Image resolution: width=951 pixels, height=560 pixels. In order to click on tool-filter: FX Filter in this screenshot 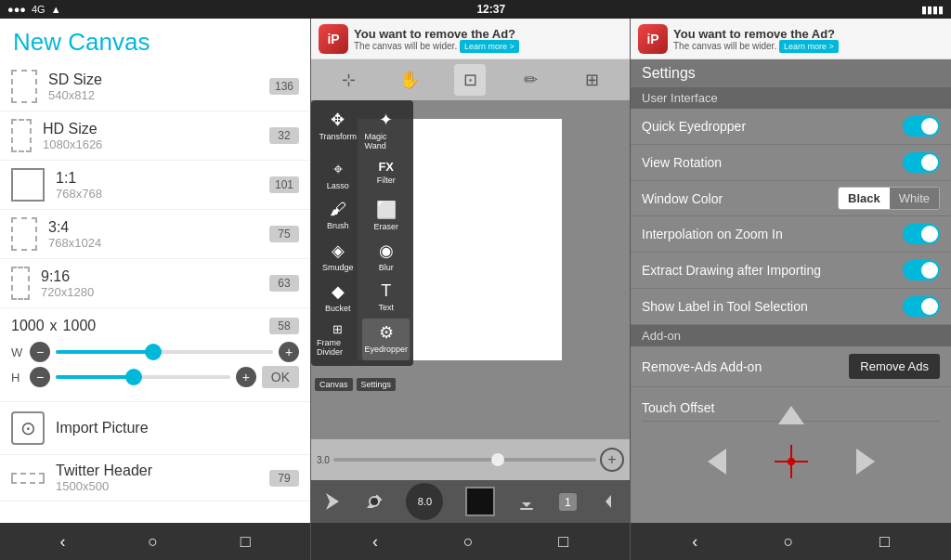, I will do `click(386, 175)`.